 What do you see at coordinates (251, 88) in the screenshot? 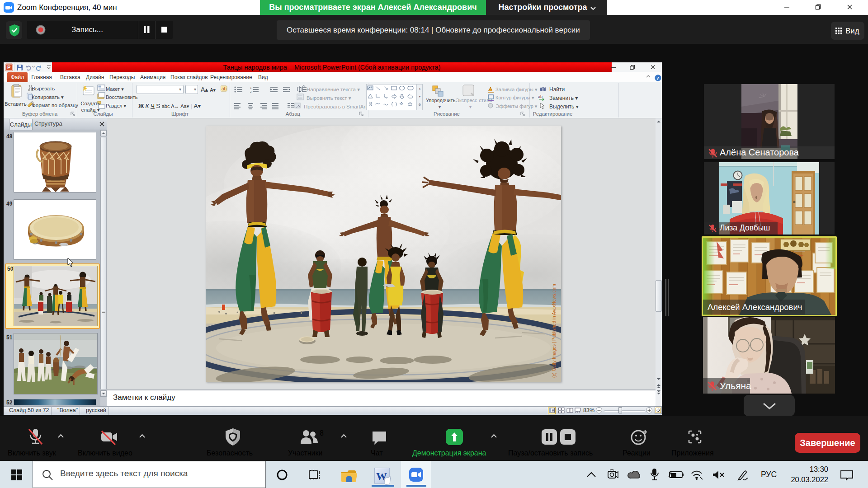
I see `svg-text: 1` at bounding box center [251, 88].